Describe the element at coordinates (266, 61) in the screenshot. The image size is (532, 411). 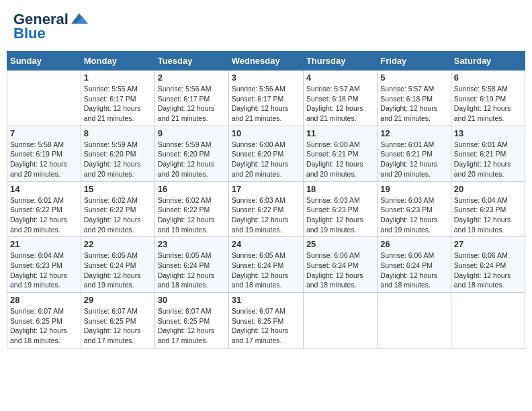
I see `day-header-wednesday: Wednesday` at that location.